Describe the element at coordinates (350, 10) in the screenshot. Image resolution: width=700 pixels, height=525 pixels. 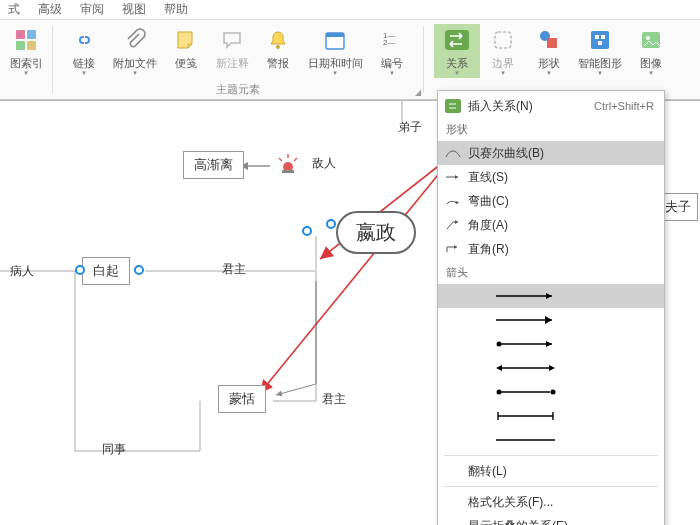
I see `menu-tabs: 式 高级 审阅 视图 帮助` at that location.